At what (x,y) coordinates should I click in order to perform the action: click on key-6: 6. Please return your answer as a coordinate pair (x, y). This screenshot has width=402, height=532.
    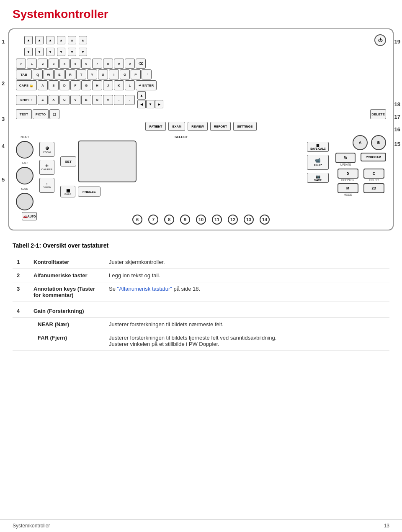
    Looking at the image, I should click on (86, 64).